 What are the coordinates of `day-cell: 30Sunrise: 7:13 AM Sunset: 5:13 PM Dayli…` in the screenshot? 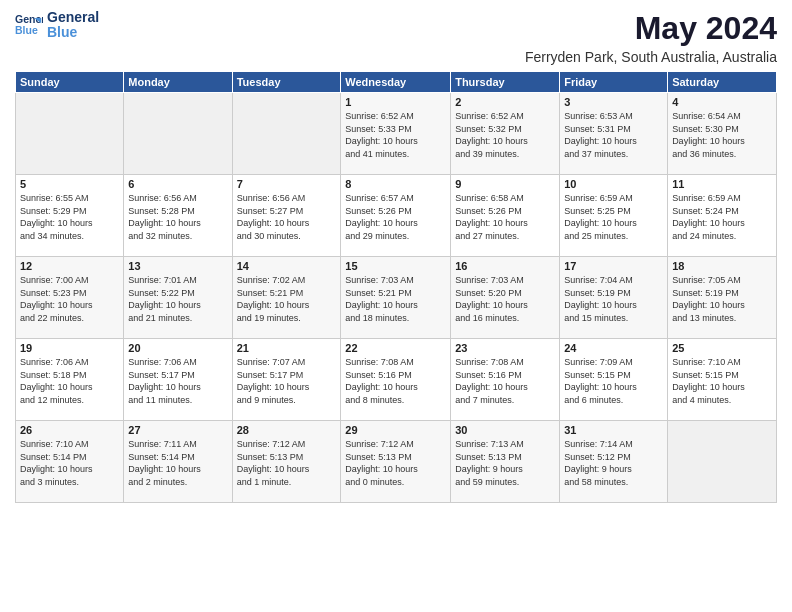 It's located at (506, 462).